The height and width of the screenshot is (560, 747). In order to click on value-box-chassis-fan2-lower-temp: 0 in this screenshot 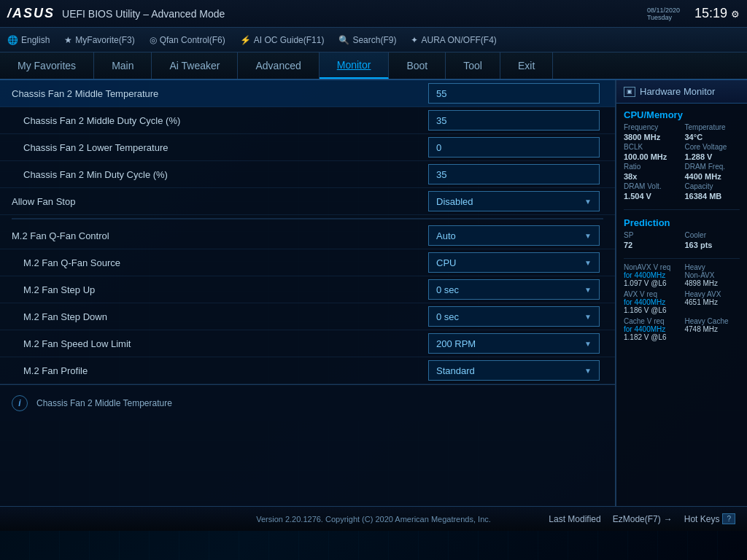, I will do `click(514, 147)`.